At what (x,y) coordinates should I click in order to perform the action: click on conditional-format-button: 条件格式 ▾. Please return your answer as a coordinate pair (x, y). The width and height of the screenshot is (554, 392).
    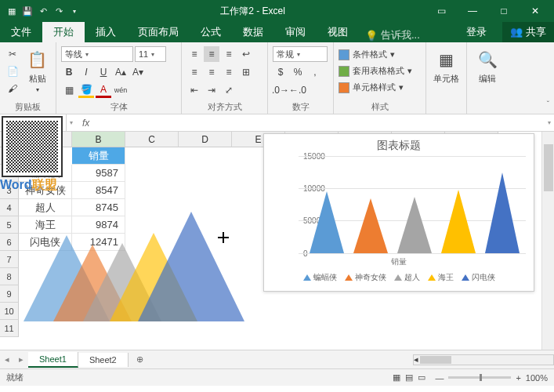
    Looking at the image, I should click on (367, 55).